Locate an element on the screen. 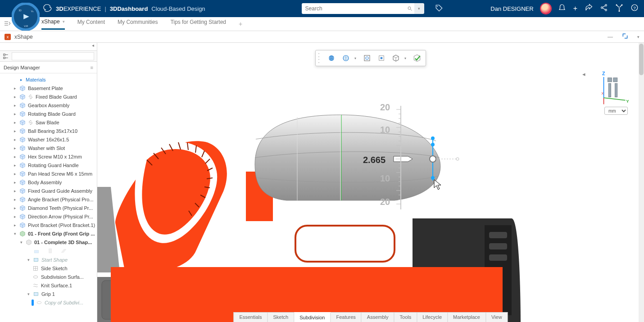 This screenshot has height=322, width=644. tree-item-part: ▸Hex Screw M10 x 12mm is located at coordinates (49, 157).